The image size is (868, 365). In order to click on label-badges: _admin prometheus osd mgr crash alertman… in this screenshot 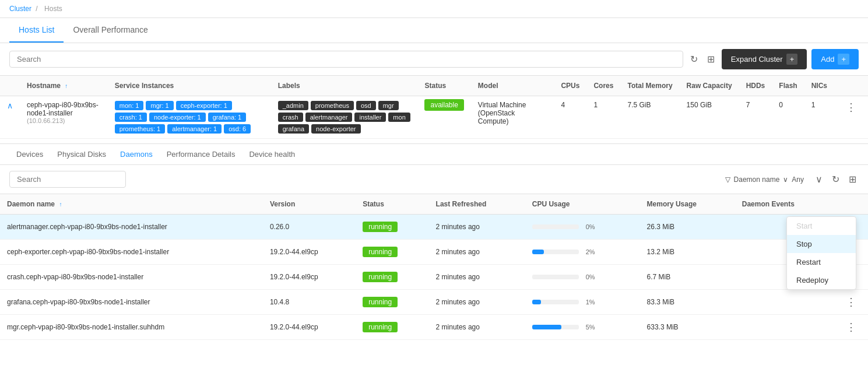, I will do `click(345, 117)`.